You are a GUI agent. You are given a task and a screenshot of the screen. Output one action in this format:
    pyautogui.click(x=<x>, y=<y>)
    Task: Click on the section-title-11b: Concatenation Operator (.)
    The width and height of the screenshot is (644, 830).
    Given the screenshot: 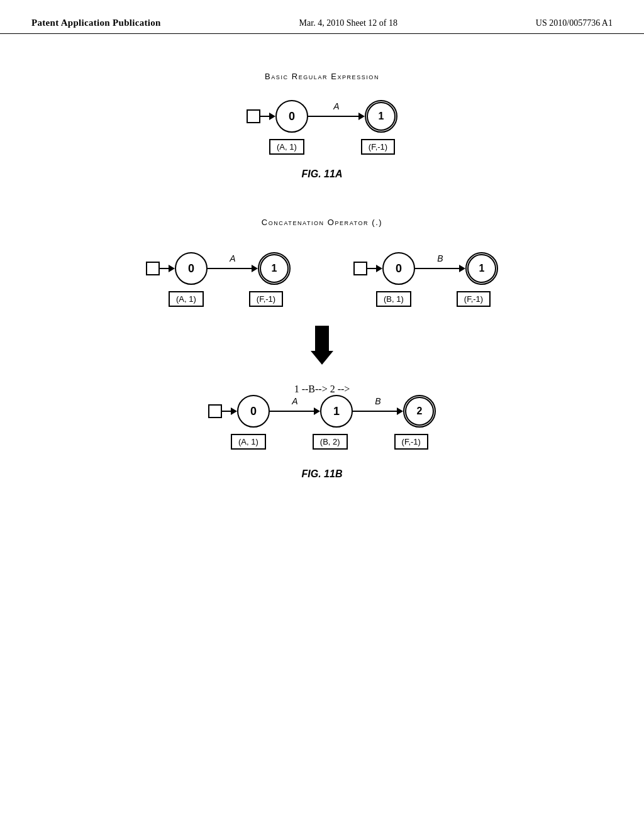 What is the action you would take?
    pyautogui.click(x=322, y=223)
    